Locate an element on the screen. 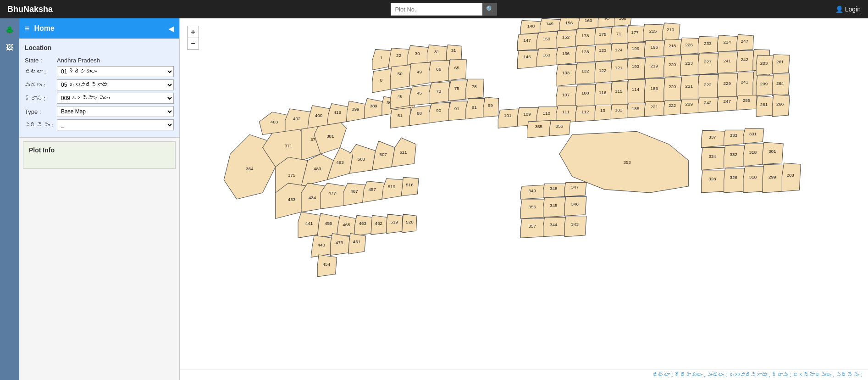  svg-text: 234 is located at coordinates (727, 42).